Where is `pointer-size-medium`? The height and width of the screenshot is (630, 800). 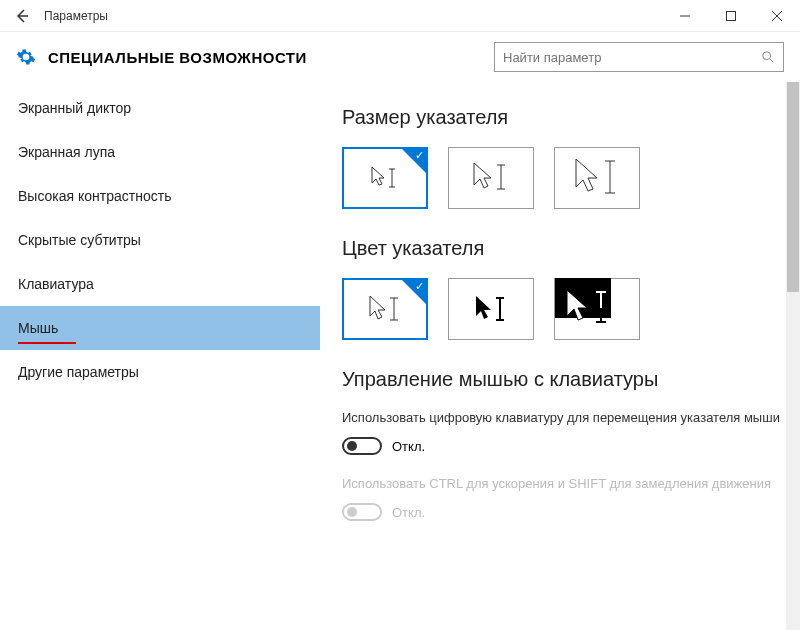 pointer-size-medium is located at coordinates (491, 178).